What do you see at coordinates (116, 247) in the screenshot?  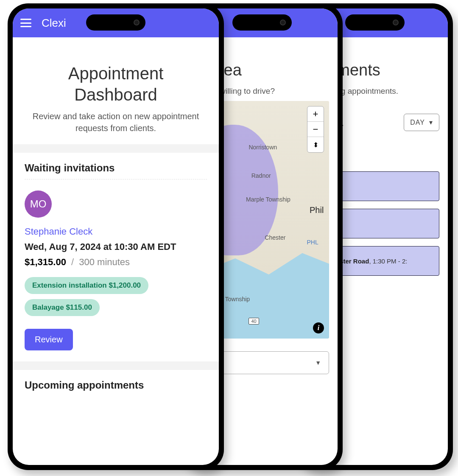 I see `appointment-datetime: Wed, Aug 7, 2024 at 10:30 AM EDT` at bounding box center [116, 247].